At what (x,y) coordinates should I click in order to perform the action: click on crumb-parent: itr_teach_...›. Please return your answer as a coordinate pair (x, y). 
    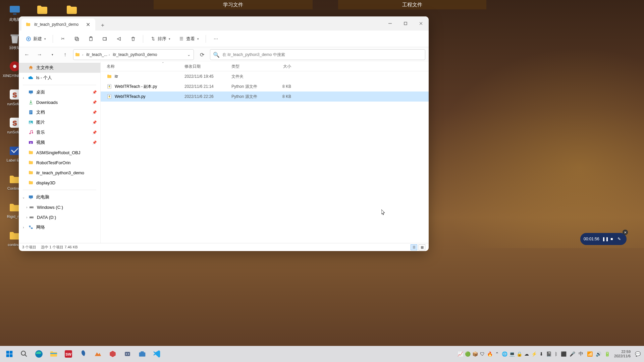
    Looking at the image, I should click on (98, 55).